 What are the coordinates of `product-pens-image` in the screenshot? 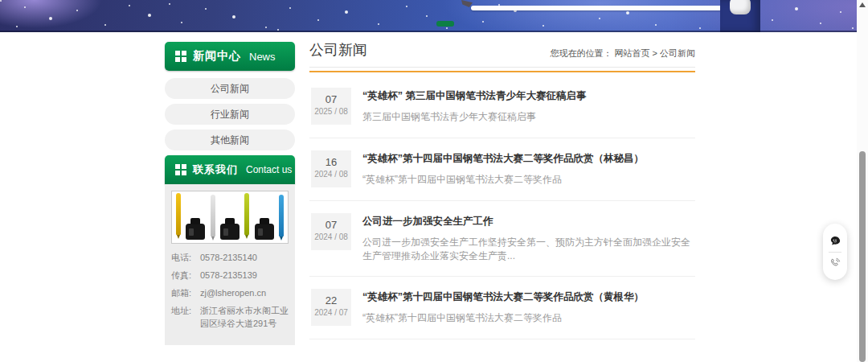 It's located at (230, 217).